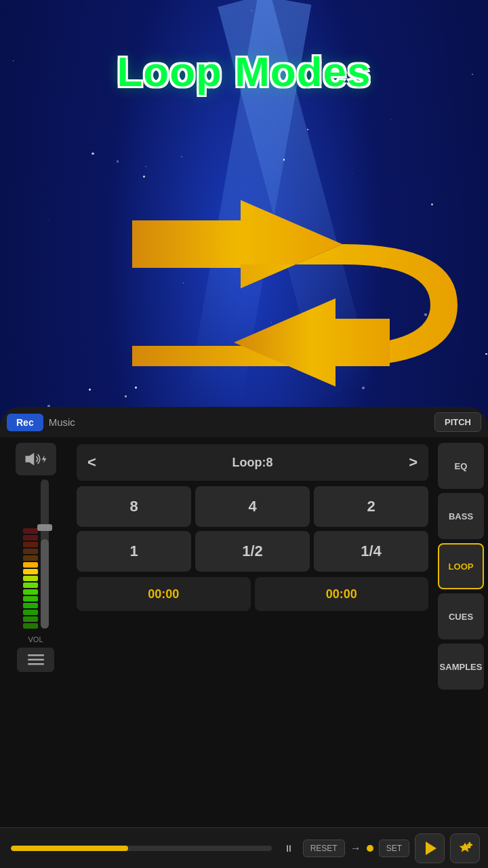  Describe the element at coordinates (461, 667) in the screenshot. I see `samples-button: SAMPLES` at that location.